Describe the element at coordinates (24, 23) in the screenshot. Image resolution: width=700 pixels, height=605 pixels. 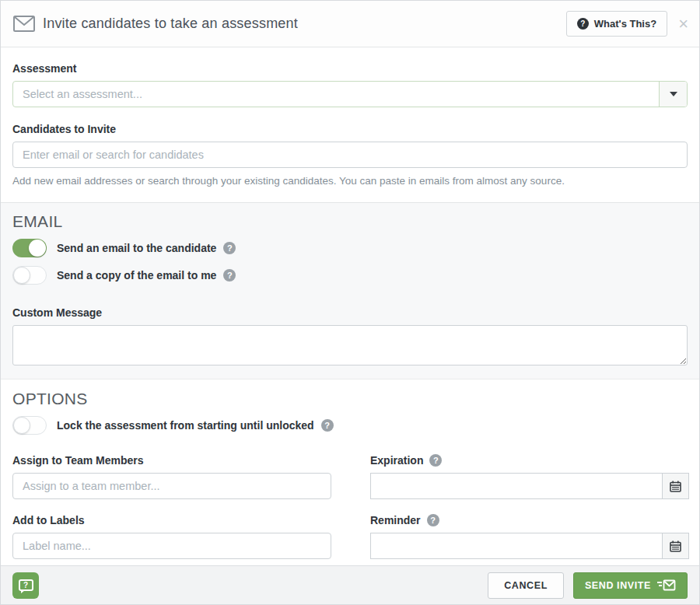
I see `envelope-icon` at that location.